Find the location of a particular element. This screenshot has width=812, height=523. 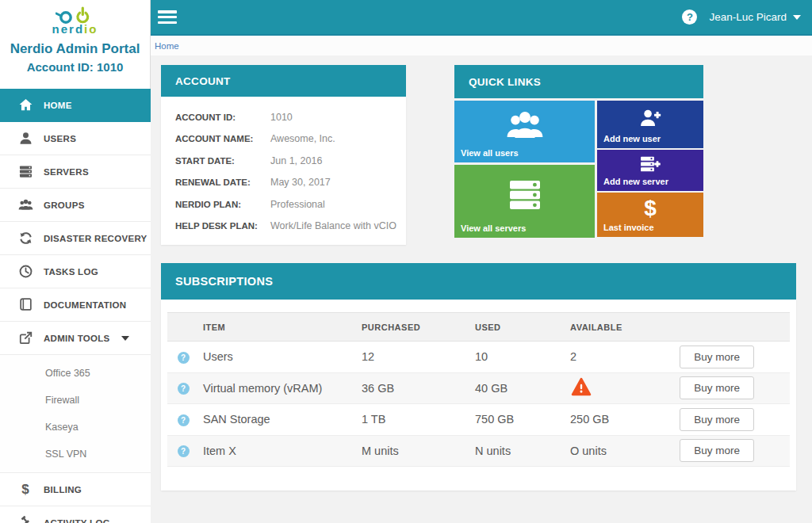

sidebar-item-tasks-log: TASKS LOG is located at coordinates (75, 272).